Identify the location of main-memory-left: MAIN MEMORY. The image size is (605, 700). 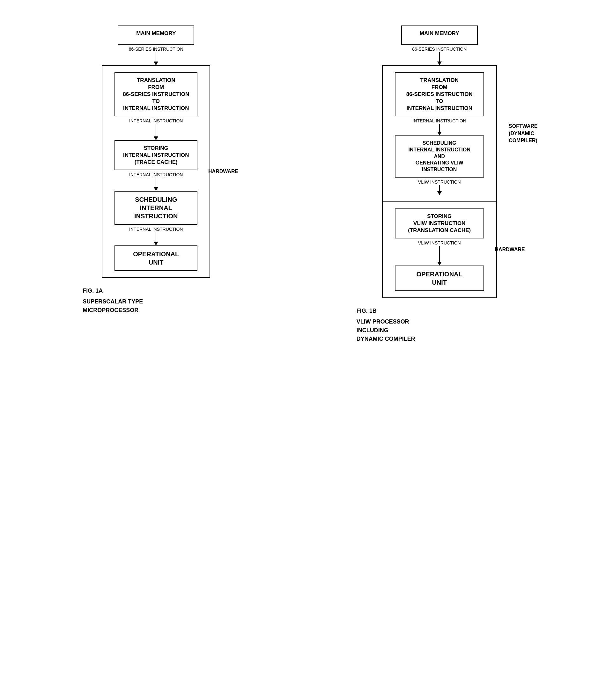
(156, 35).